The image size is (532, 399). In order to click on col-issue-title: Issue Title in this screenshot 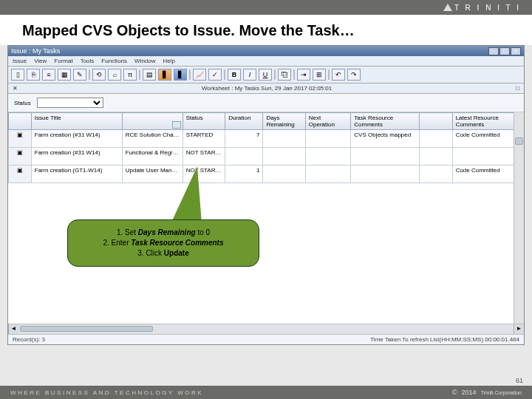, I will do `click(77, 121)`.